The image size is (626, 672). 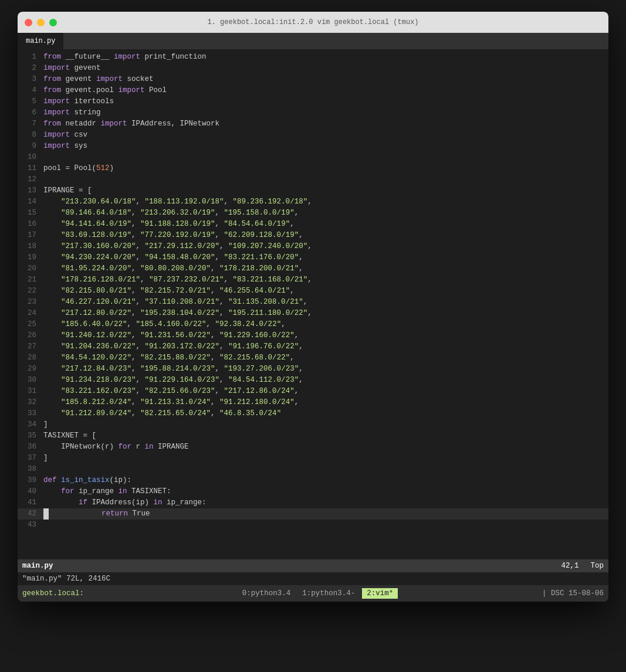 I want to click on maximize-button, so click(x=53, y=22).